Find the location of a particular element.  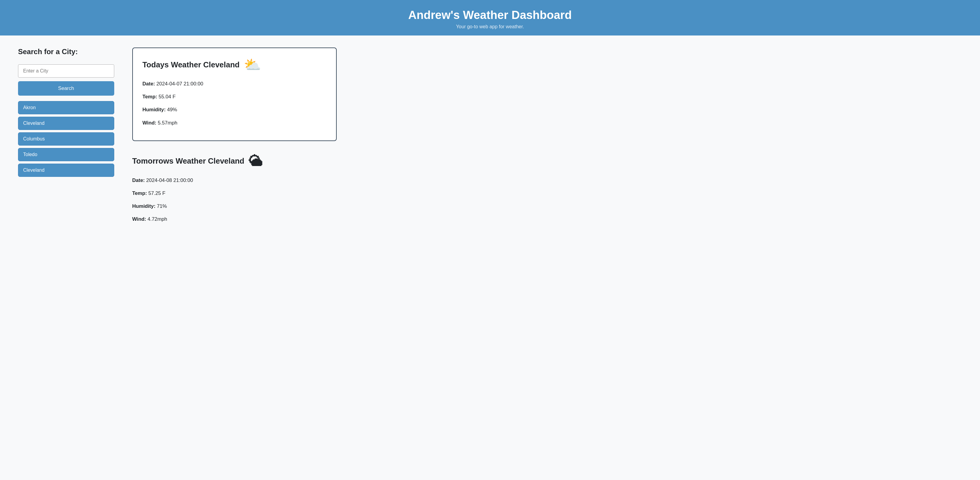

app-subtitle: Your go-to web app for weather. is located at coordinates (490, 27).